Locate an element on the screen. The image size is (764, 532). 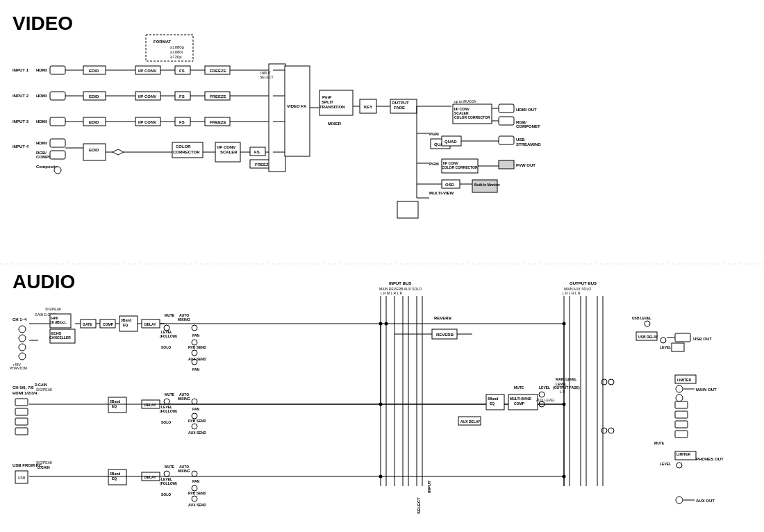
svg-text: AUX SEND is located at coordinates (197, 359).